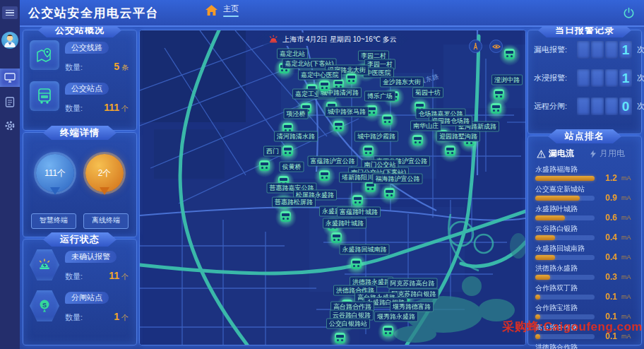 The height and width of the screenshot is (349, 644). I want to click on bus-station-label: 公交白银路站, so click(348, 324).